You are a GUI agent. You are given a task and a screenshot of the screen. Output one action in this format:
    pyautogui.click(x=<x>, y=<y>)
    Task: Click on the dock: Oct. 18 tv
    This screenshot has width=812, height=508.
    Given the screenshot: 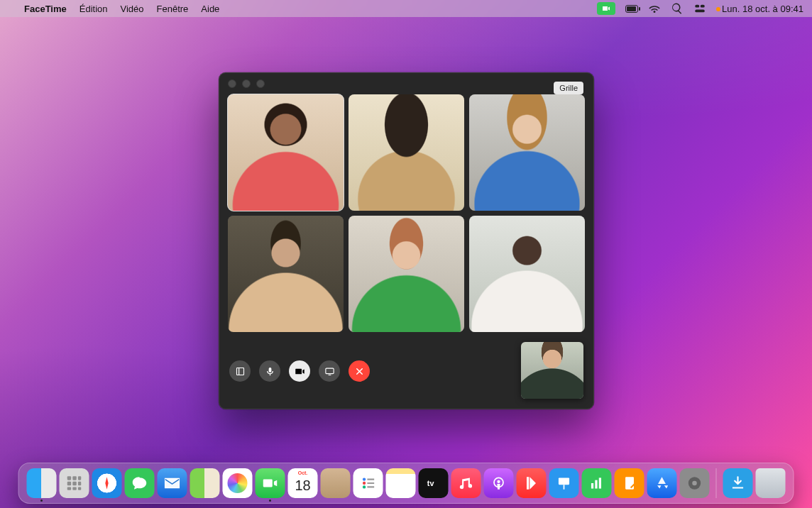 What is the action you would take?
    pyautogui.click(x=406, y=483)
    